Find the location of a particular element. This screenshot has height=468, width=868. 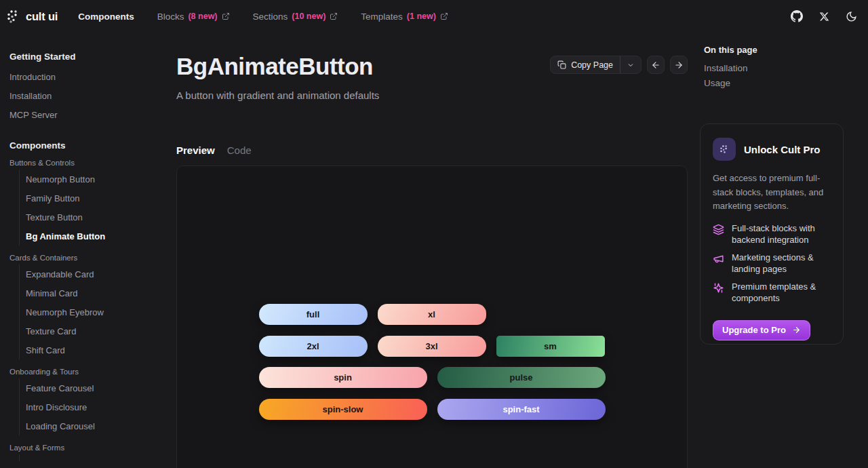

prev-page-button is located at coordinates (656, 65).